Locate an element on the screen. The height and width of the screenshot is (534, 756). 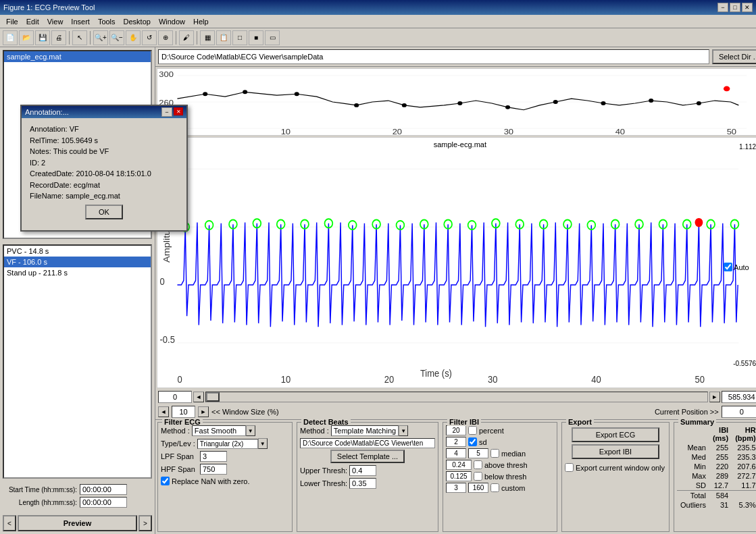
ibi-custom-v1 is located at coordinates (456, 487).